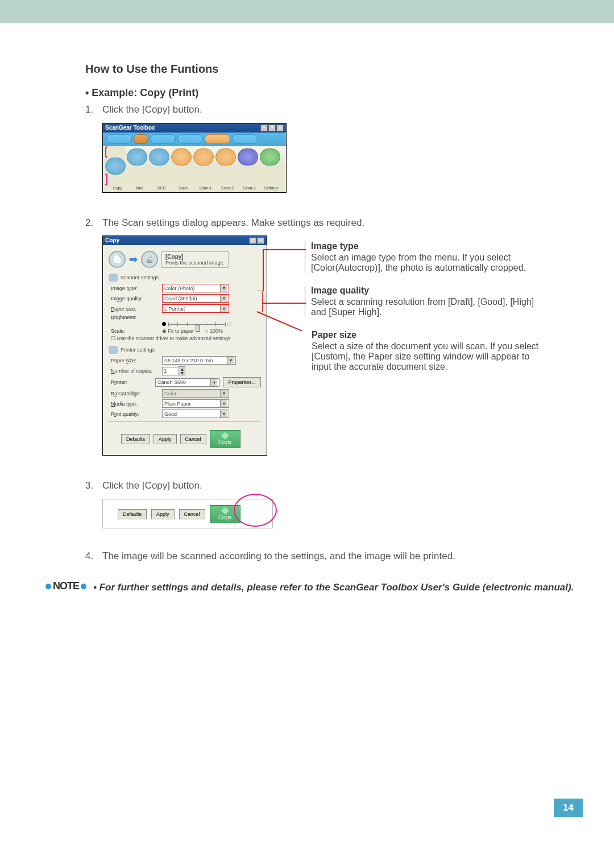 Image resolution: width=614 pixels, height=868 pixels. I want to click on step-4-num: 4., so click(94, 556).